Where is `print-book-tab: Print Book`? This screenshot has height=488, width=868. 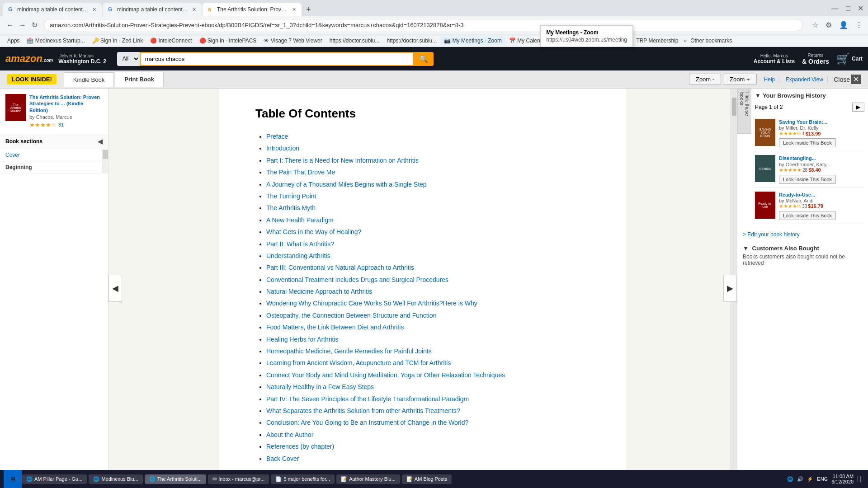
print-book-tab: Print Book is located at coordinates (139, 80).